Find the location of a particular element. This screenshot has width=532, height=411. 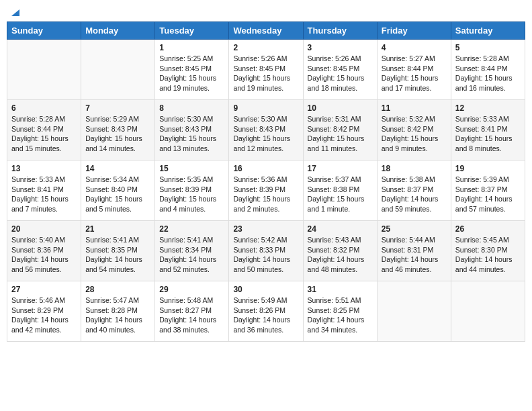

calendar-cell: 21Sunrise: 5:41 AM Sunset: 8:35 PM Dayli… is located at coordinates (118, 251).